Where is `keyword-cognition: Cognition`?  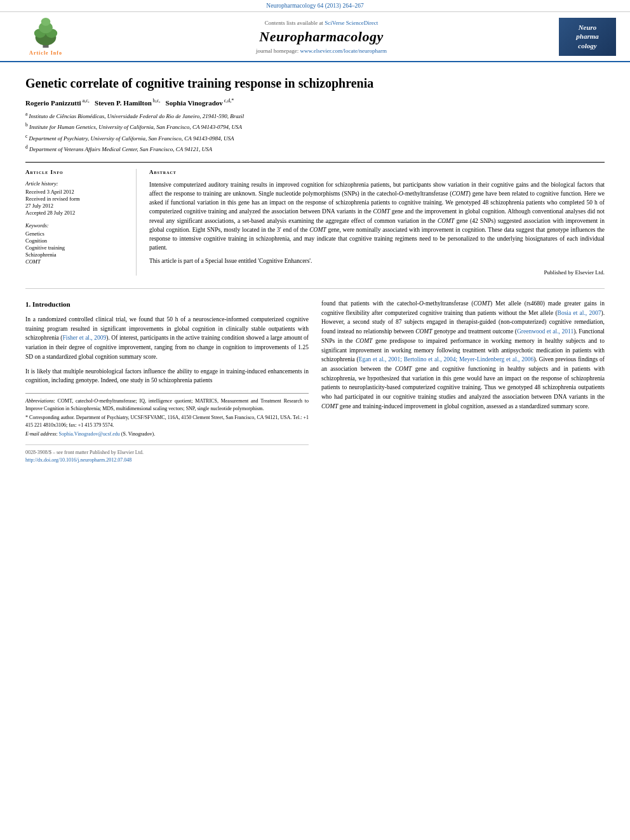 keyword-cognition: Cognition is located at coordinates (77, 241).